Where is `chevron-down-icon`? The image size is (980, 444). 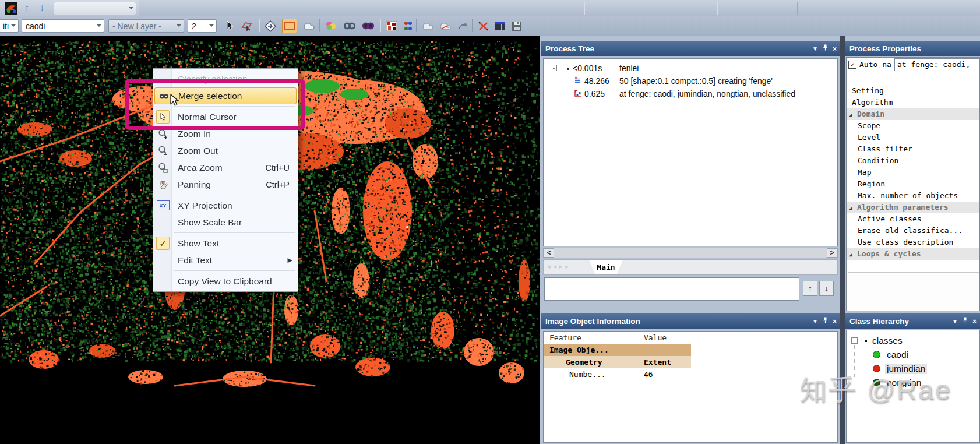 chevron-down-icon is located at coordinates (13, 27).